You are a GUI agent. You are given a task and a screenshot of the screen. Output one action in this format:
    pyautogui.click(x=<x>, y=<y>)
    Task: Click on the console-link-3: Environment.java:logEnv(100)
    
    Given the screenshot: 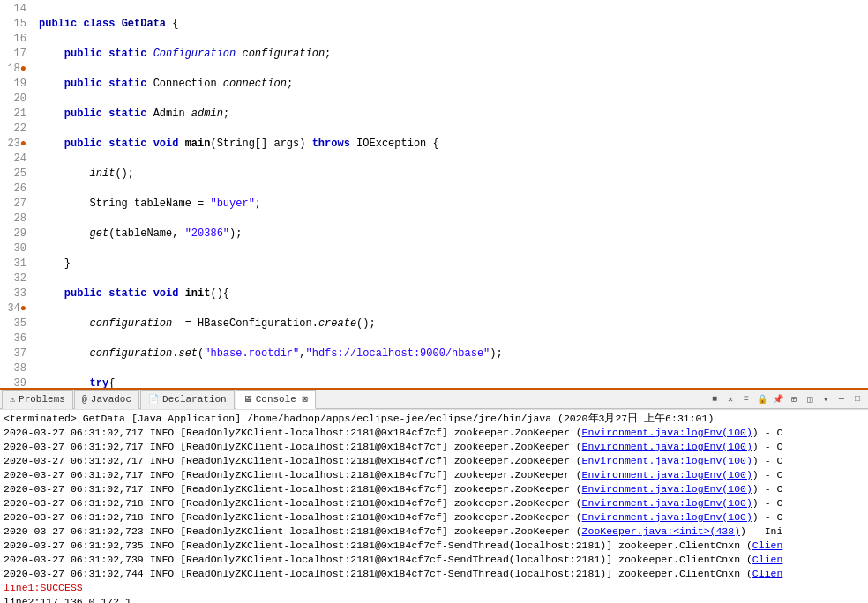 What is the action you would take?
    pyautogui.click(x=667, y=460)
    